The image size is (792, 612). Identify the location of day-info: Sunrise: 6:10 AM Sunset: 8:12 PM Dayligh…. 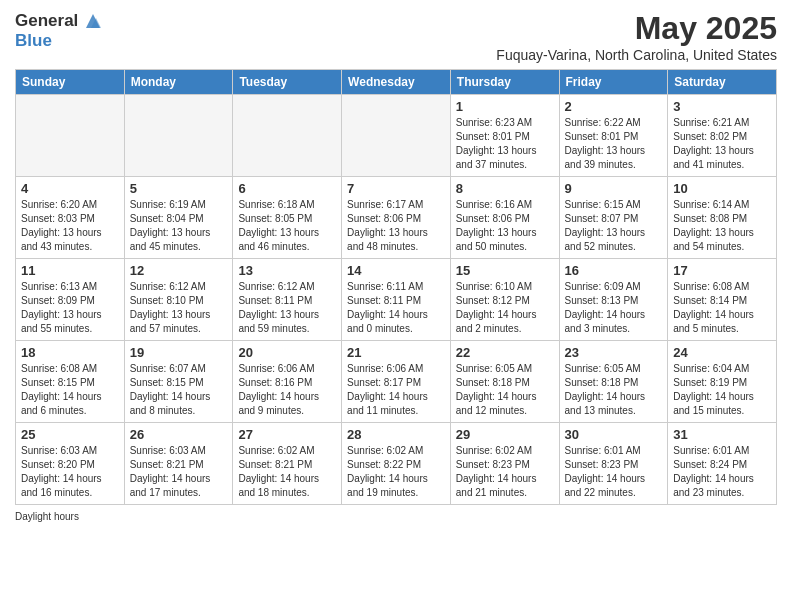
(505, 308).